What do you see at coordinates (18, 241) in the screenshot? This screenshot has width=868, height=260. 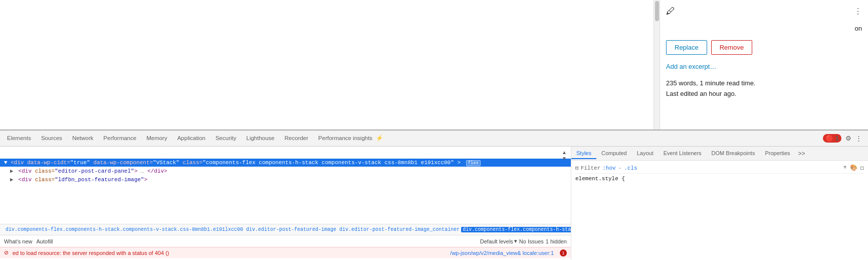 I see `whats-new-label: What's new` at bounding box center [18, 241].